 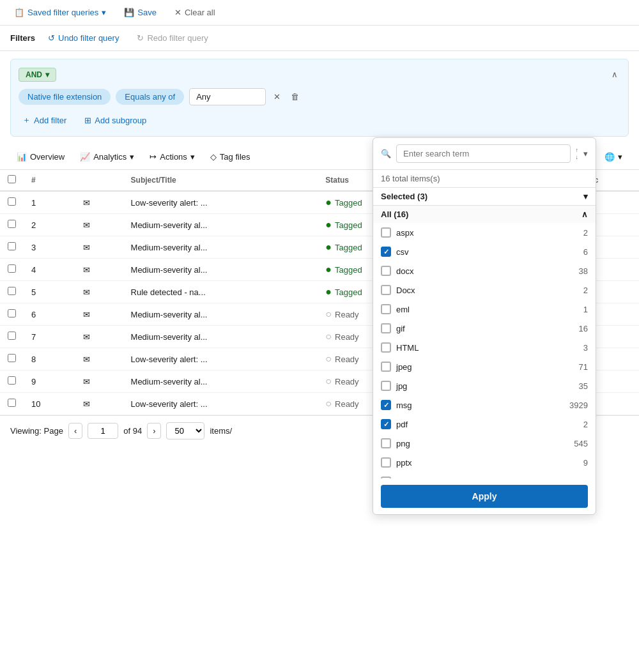 I want to click on sort-asc-icon: ↑, so click(x=578, y=150).